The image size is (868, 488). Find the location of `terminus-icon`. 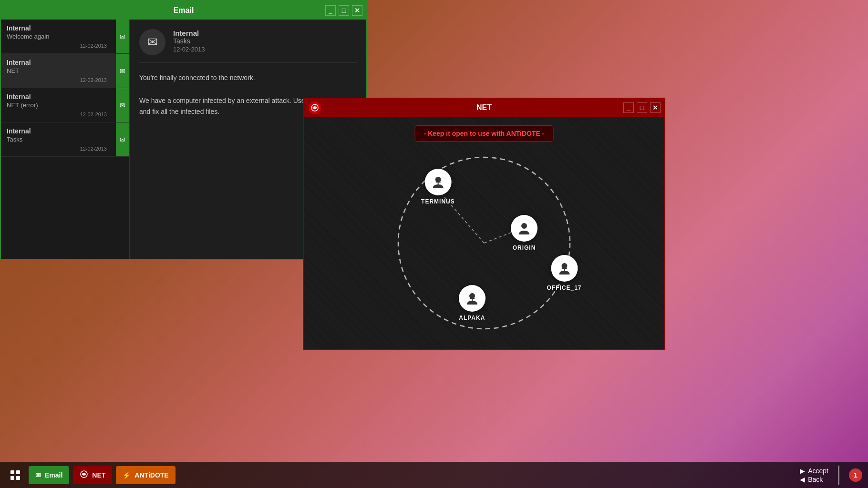

terminus-icon is located at coordinates (438, 182).